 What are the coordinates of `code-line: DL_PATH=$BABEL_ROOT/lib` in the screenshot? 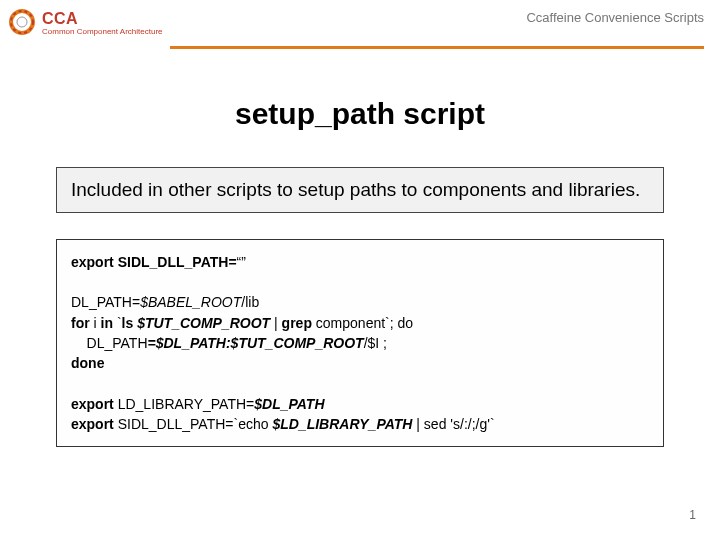 It's located at (360, 302).